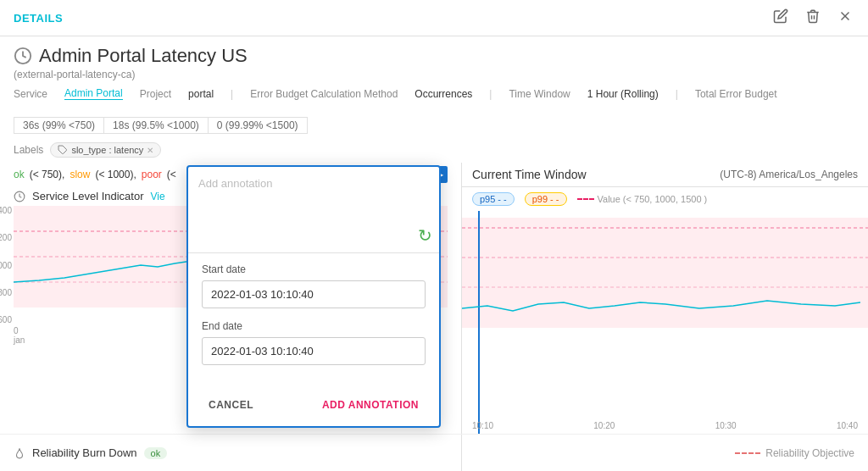  What do you see at coordinates (314, 286) in the screenshot?
I see `start-date-group: Start date` at bounding box center [314, 286].